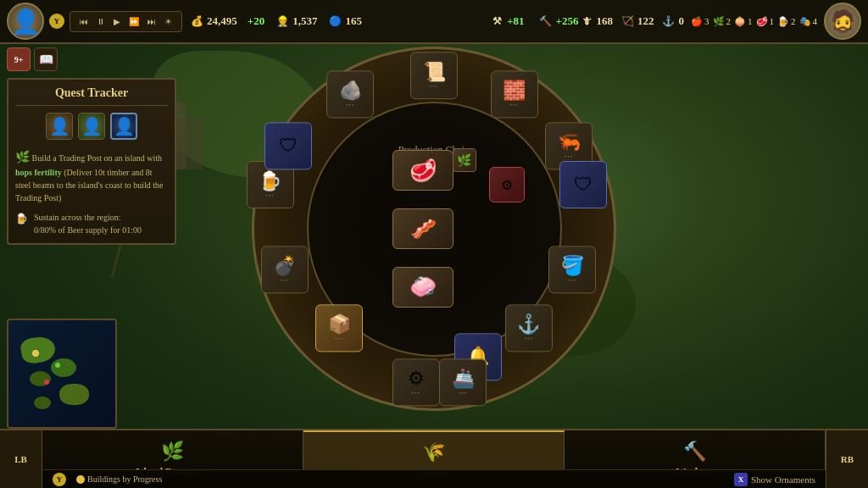  What do you see at coordinates (173, 452) in the screenshot?
I see `island-resources-icon: 🌿` at bounding box center [173, 452].